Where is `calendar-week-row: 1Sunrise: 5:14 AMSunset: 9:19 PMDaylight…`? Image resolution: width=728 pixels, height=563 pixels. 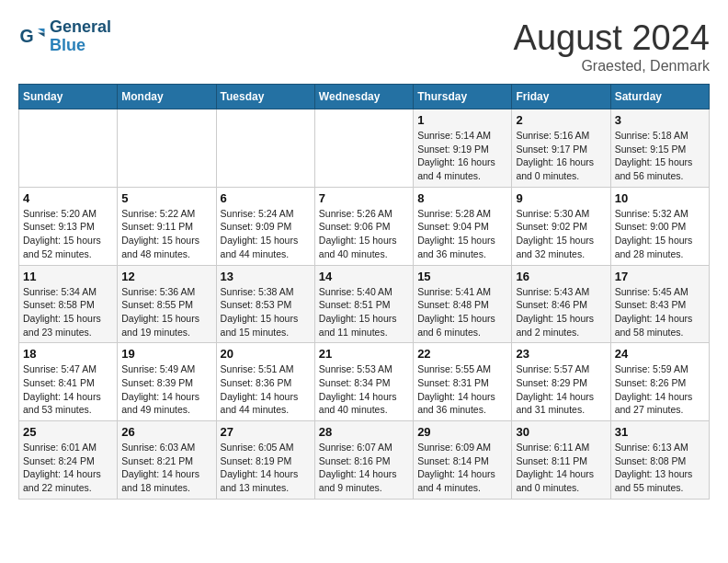
calendar-week-row: 1Sunrise: 5:14 AMSunset: 9:19 PMDaylight… is located at coordinates (364, 149).